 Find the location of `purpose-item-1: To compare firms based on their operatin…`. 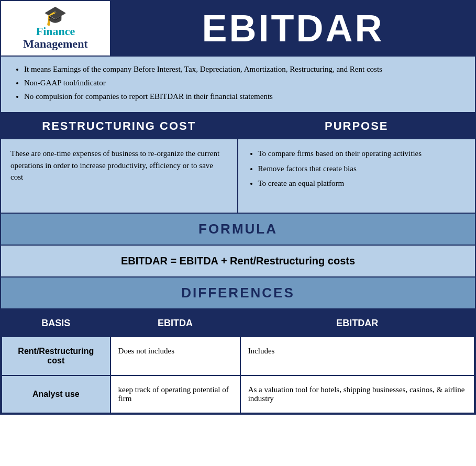

purpose-item-1: To compare firms based on their operatin… is located at coordinates (362, 154).